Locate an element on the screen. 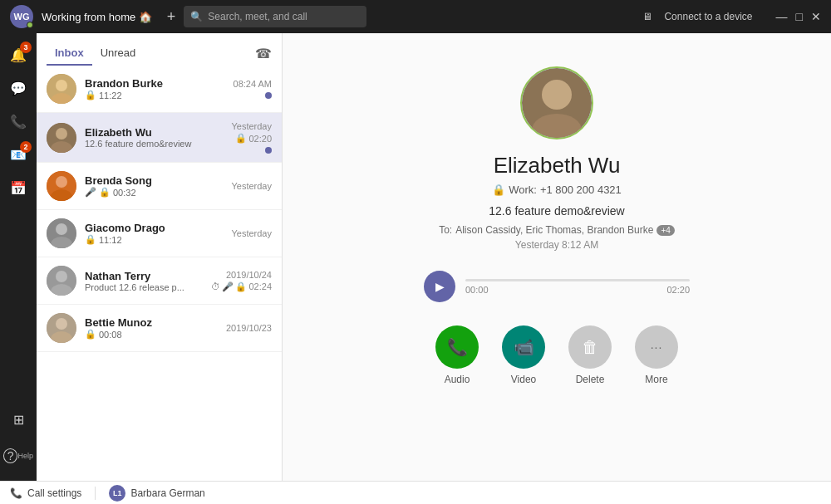 This screenshot has width=831, height=504. message-preview: 🔒 11:22 is located at coordinates (155, 95).